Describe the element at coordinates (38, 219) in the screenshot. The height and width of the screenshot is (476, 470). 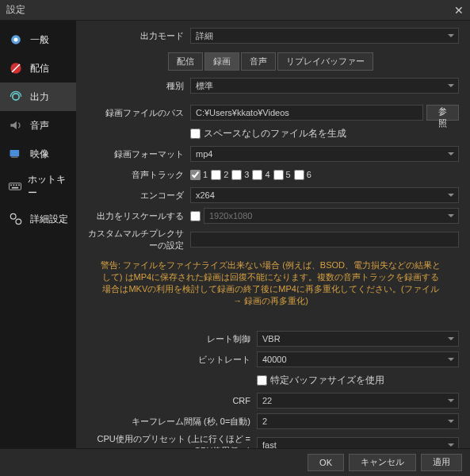
I see `sidebar-item-advanced: 詳細設定` at that location.